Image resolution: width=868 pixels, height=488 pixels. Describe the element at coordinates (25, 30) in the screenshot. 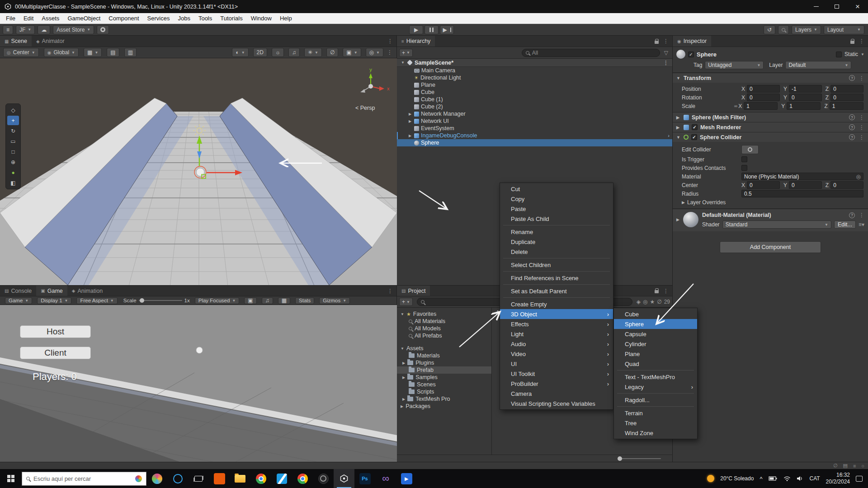

I see `account-button: JF▼` at that location.